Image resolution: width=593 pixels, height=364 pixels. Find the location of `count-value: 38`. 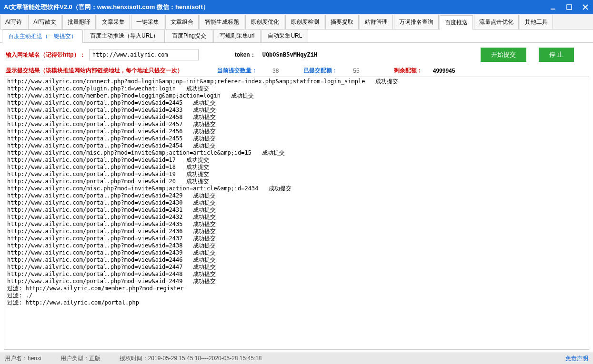

count-value: 38 is located at coordinates (275, 71).